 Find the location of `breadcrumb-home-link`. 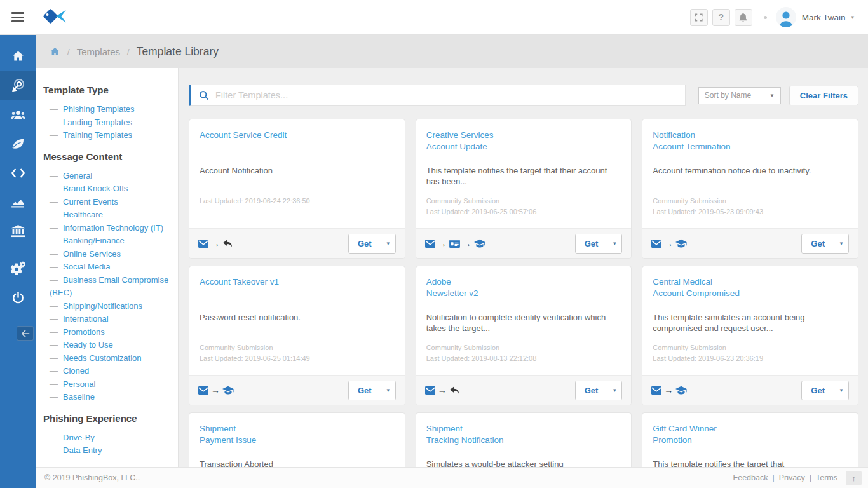

breadcrumb-home-link is located at coordinates (55, 51).